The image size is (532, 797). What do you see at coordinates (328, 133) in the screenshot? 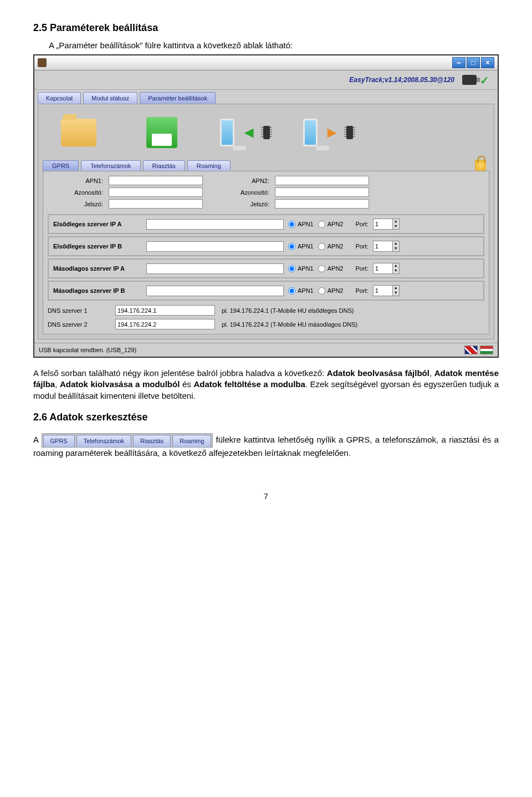
I see `upload-to-module-button: ►` at bounding box center [328, 133].